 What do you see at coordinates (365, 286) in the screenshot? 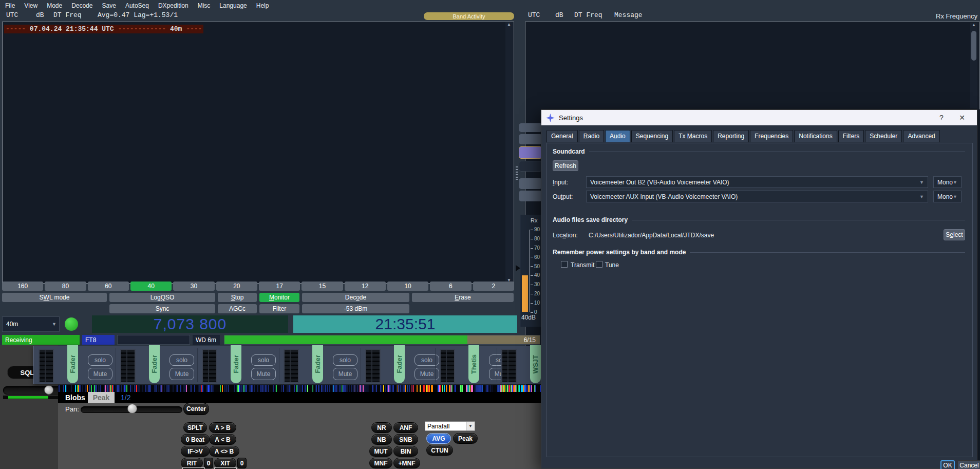
I see `band-12m-button: 12` at bounding box center [365, 286].